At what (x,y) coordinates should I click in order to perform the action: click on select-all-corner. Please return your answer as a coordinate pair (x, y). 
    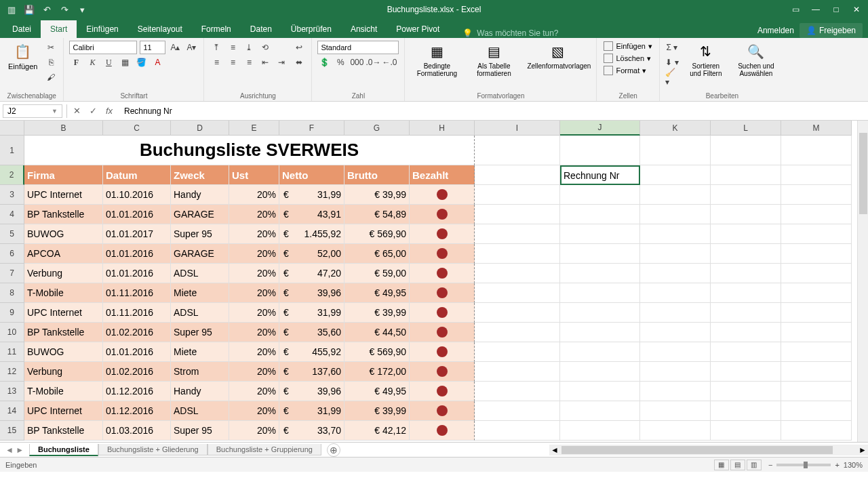
    Looking at the image, I should click on (12, 128).